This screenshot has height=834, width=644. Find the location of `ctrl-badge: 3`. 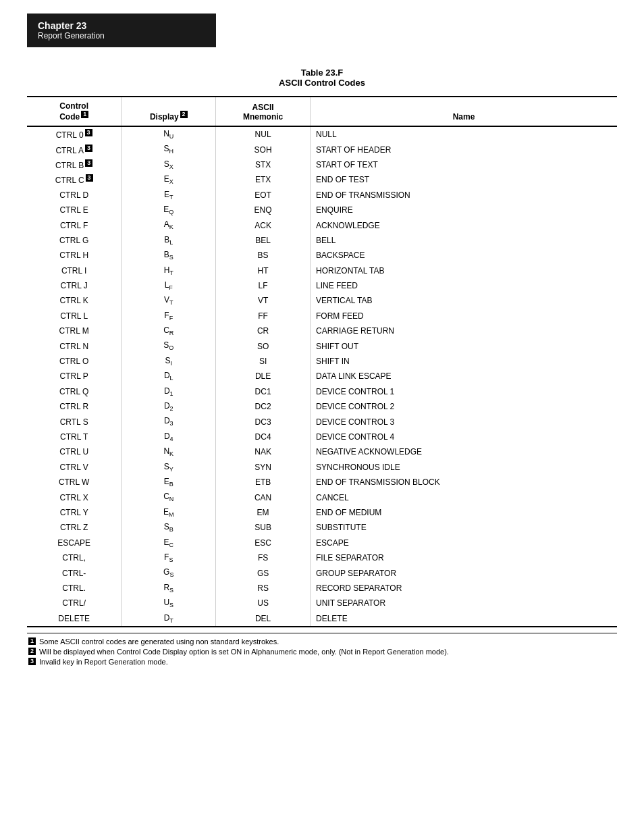

ctrl-badge: 3 is located at coordinates (89, 132).